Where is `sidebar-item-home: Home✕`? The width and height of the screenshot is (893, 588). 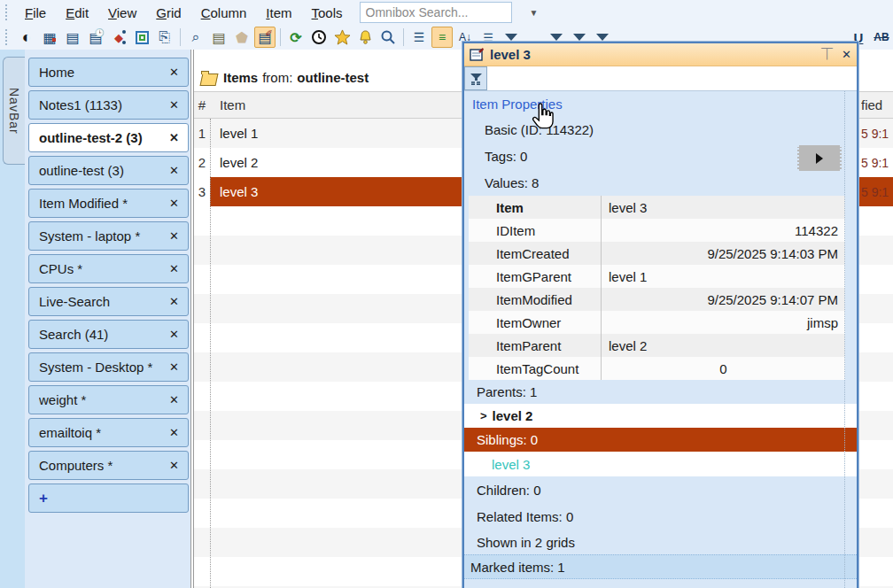 sidebar-item-home: Home✕ is located at coordinates (108, 73).